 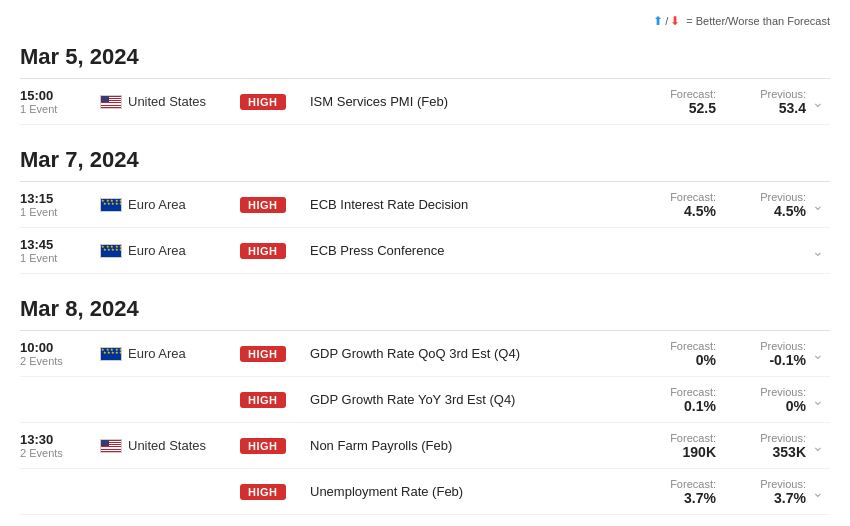 What do you see at coordinates (761, 102) in the screenshot?
I see `previous-col: Previous:53.4` at bounding box center [761, 102].